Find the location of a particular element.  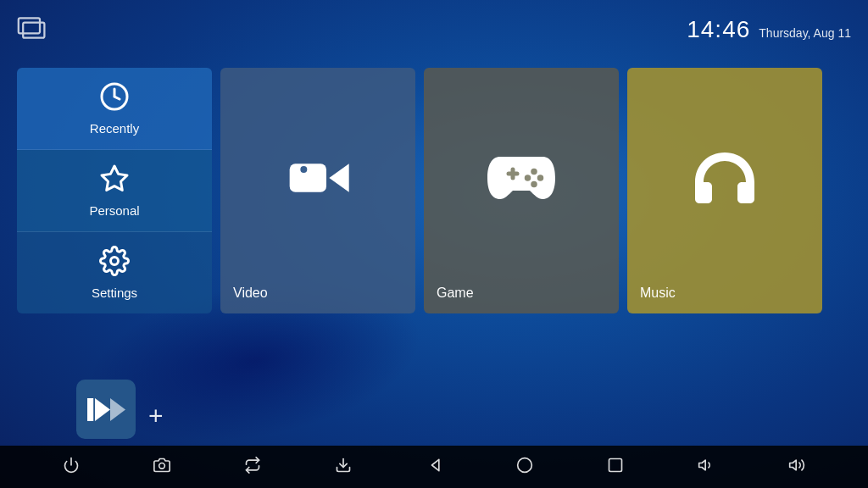

home-icon is located at coordinates (525, 468).